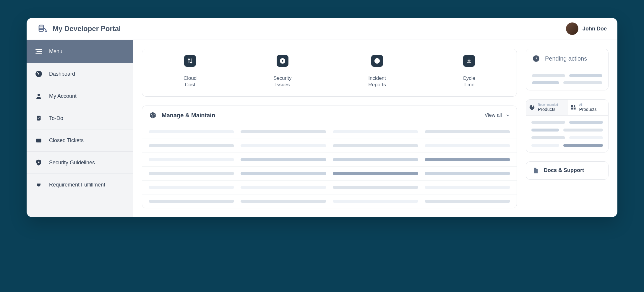  I want to click on manage-section-title: Manage & Maintain, so click(189, 115).